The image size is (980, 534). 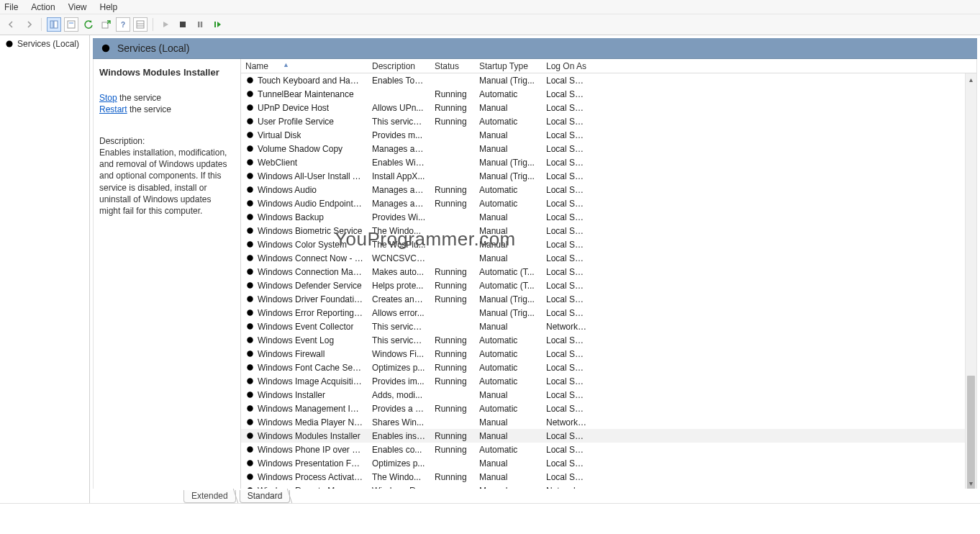 I want to click on service-row: Windows Font Cache ServiceOptimizes p...…, so click(x=609, y=367).